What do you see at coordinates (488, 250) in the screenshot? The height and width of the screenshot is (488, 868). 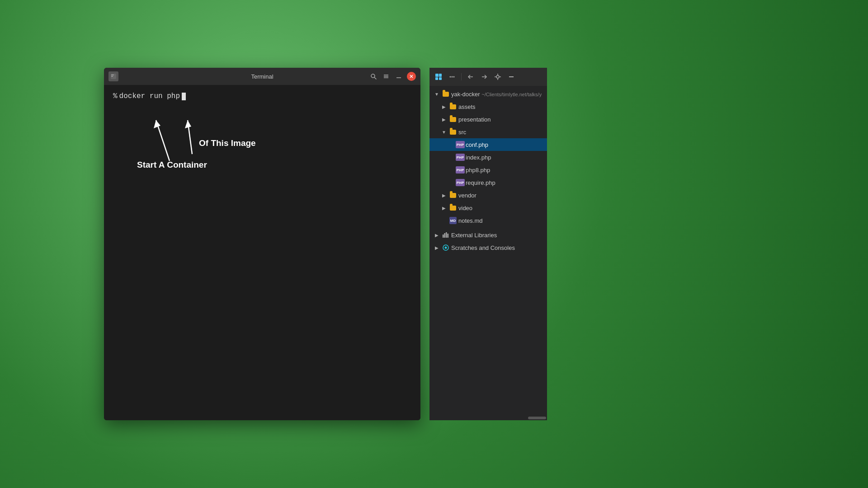 I see `filetree-content: yak-docker ~/Clients/timlytle.net/talks/…` at bounding box center [488, 250].